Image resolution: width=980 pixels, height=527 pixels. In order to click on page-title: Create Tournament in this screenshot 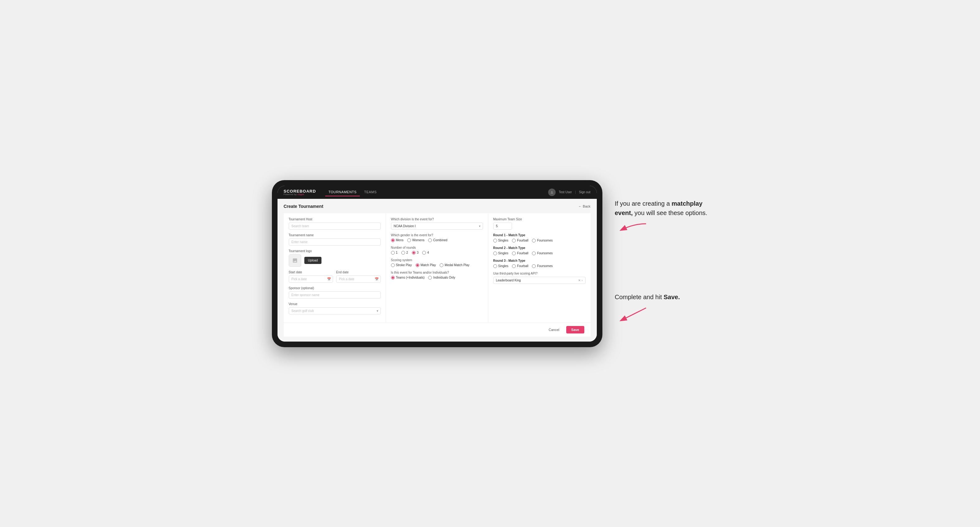, I will do `click(304, 206)`.